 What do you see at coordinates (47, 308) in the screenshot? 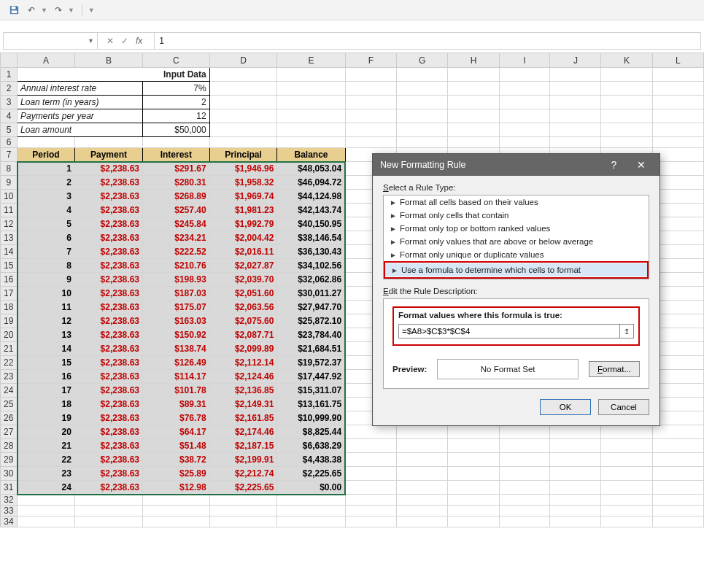
I see `cell-period: 11` at bounding box center [47, 308].